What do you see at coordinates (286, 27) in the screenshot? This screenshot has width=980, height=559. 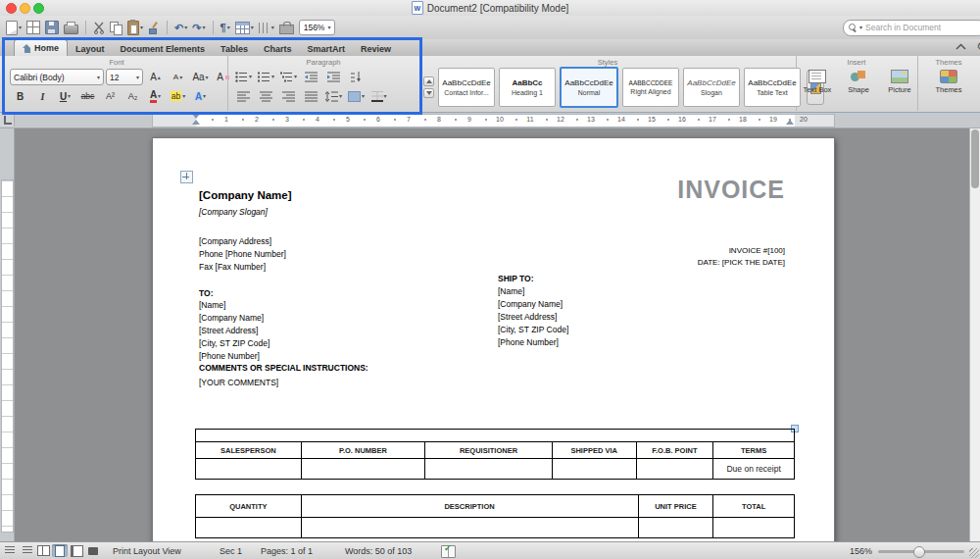 I see `media-browser-button` at bounding box center [286, 27].